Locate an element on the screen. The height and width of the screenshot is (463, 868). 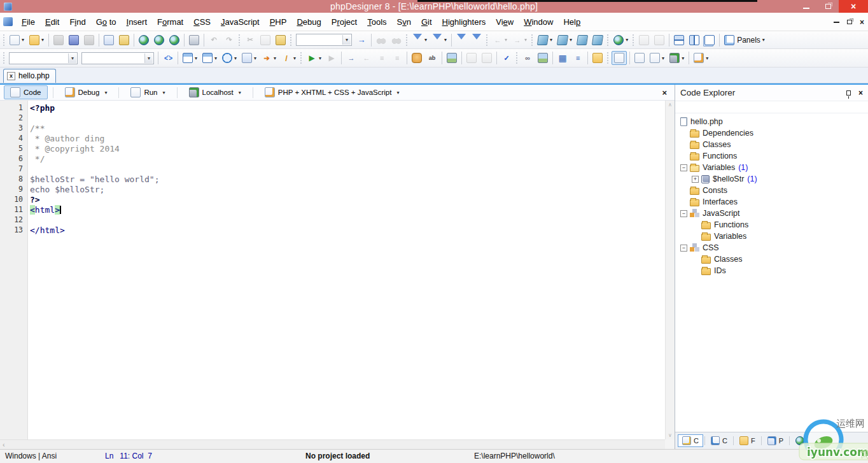
deploy-button: ➔▾ is located at coordinates (269, 58).